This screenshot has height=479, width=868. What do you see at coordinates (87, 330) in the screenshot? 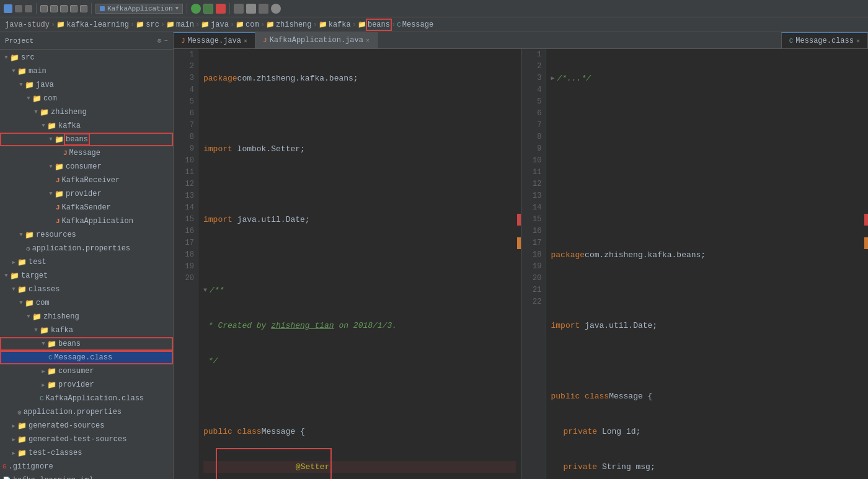
I see `tree-item-kafka-target: ▼ 📁 kafka` at bounding box center [87, 330].